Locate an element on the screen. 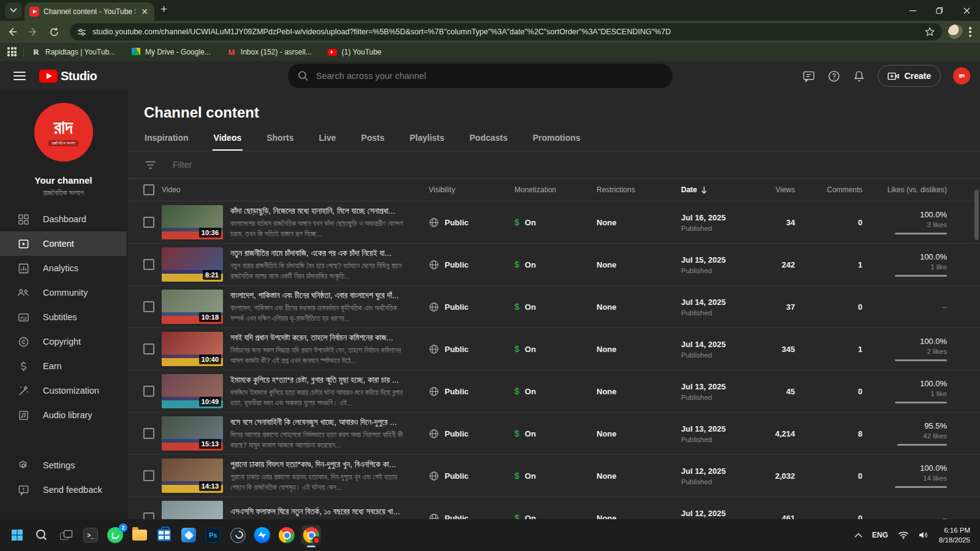 This screenshot has height=551, width=980. sidebar-item-audio-library: Audio library is located at coordinates (64, 415).